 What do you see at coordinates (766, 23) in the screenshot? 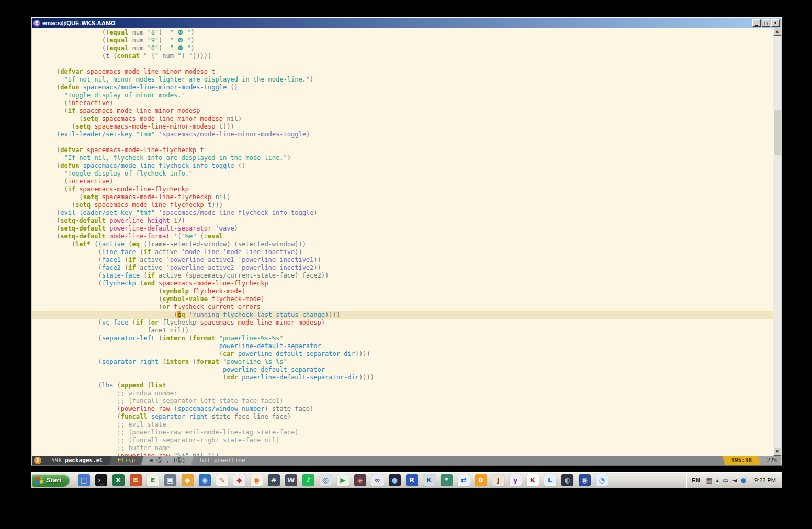
I see `maximize-button: □` at bounding box center [766, 23].